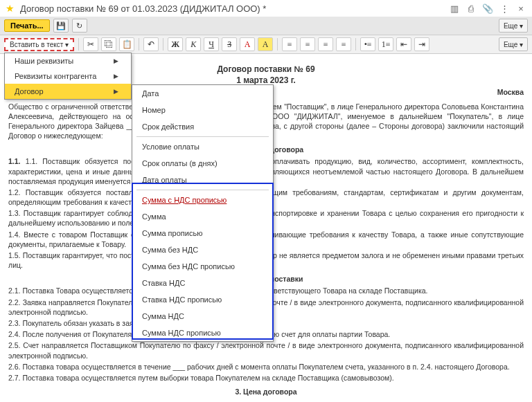  What do you see at coordinates (202, 180) in the screenshot?
I see `menu2-item: Дата оплаты` at bounding box center [202, 180].